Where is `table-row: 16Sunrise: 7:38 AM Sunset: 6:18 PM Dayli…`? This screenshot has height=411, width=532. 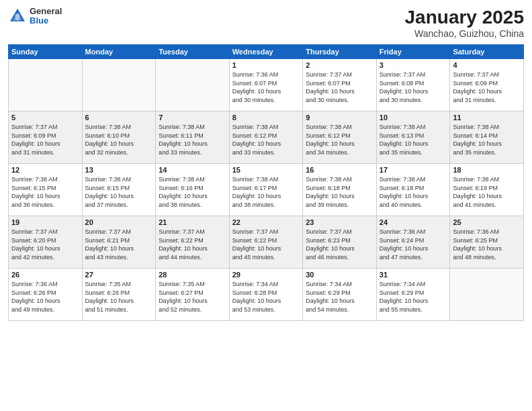
table-row: 16Sunrise: 7:38 AM Sunset: 6:18 PM Dayli… is located at coordinates (340, 190).